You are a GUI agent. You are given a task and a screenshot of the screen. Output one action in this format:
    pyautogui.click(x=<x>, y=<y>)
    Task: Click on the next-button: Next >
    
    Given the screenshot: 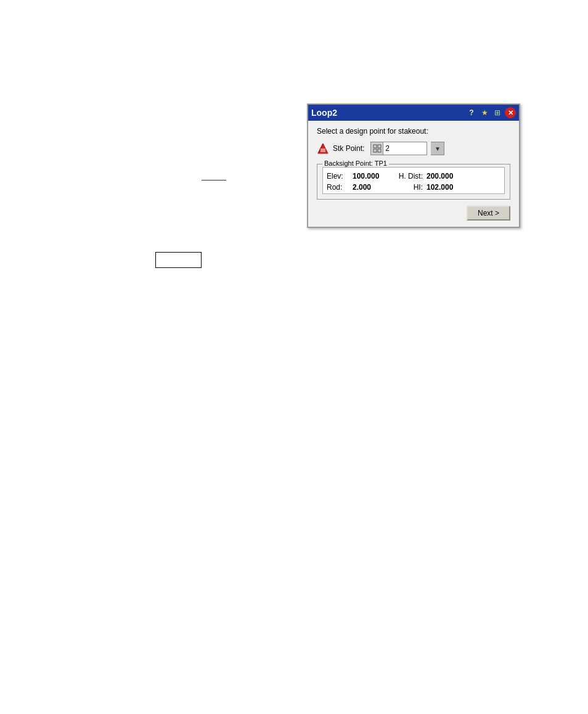 What is the action you would take?
    pyautogui.click(x=488, y=213)
    